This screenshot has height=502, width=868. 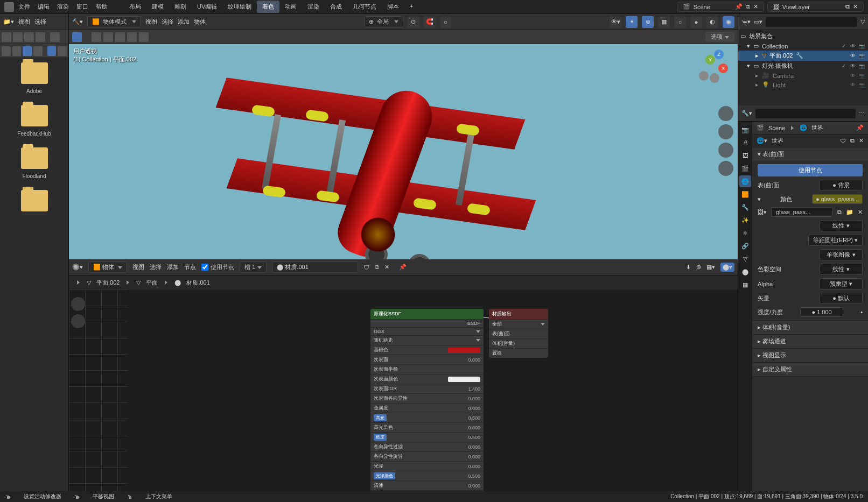 What do you see at coordinates (427, 427) in the screenshot?
I see `node-socket-row: 高光染色0.000` at bounding box center [427, 427].